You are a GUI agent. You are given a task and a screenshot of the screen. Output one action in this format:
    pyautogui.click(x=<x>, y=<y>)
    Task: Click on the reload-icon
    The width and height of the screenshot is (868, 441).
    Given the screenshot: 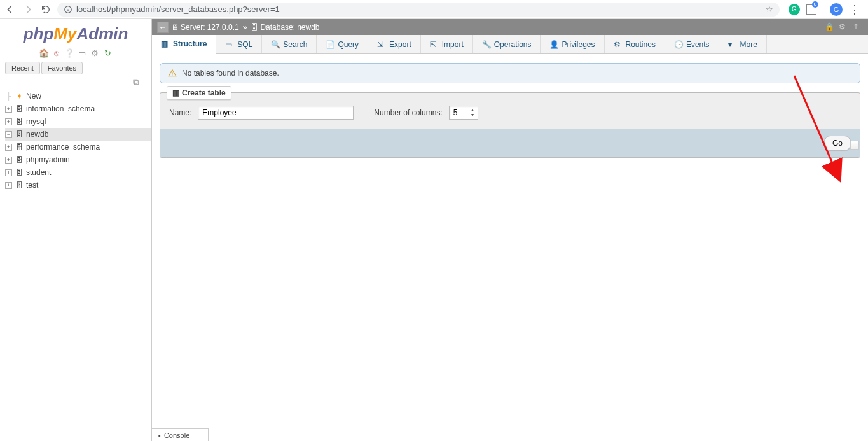 What is the action you would take?
    pyautogui.click(x=46, y=10)
    